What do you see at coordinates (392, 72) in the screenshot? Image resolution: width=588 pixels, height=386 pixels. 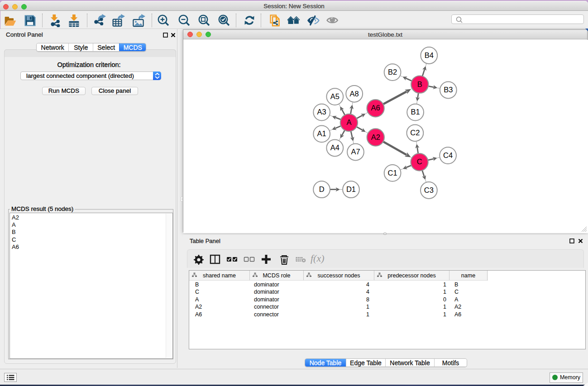 I see `svg-text: B2` at bounding box center [392, 72].